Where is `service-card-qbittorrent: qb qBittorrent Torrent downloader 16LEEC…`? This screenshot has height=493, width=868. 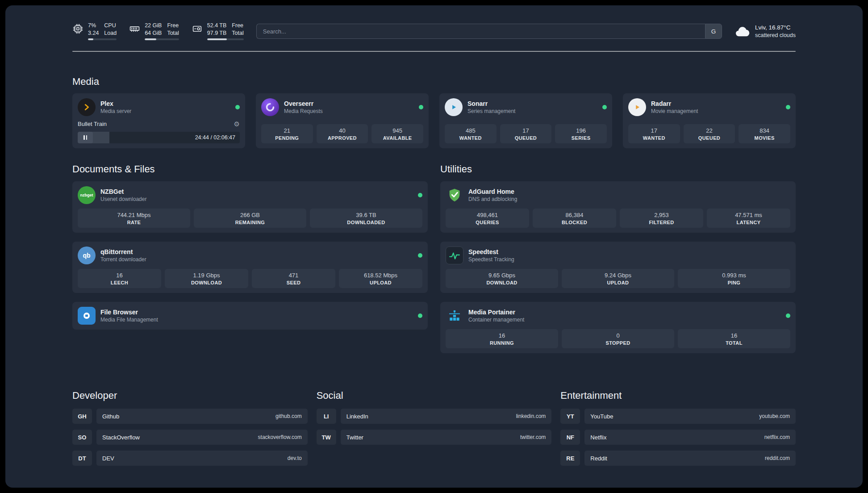
service-card-qbittorrent: qb qBittorrent Torrent downloader 16LEEC… is located at coordinates (250, 267).